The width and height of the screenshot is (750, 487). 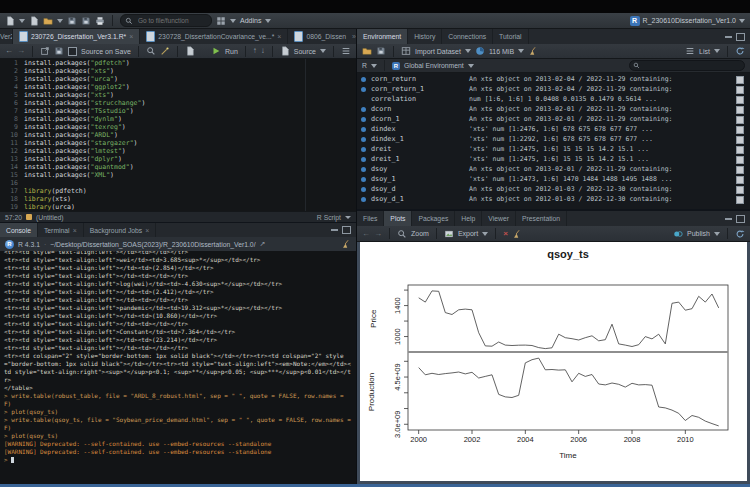 What do you see at coordinates (554, 89) in the screenshot?
I see `env-row: corn_return_1An xts object on 2013-02-04…` at bounding box center [554, 89].